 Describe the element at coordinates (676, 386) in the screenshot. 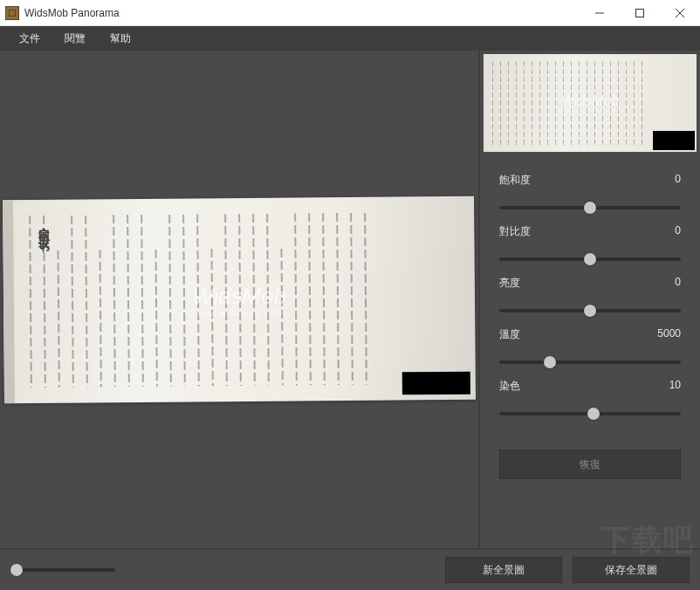

I see `tint-value: 10` at that location.